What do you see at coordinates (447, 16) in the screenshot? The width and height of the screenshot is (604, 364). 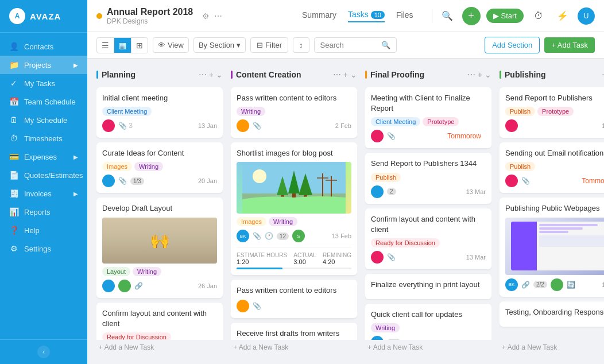 I see `search-button: 🔍` at bounding box center [447, 16].